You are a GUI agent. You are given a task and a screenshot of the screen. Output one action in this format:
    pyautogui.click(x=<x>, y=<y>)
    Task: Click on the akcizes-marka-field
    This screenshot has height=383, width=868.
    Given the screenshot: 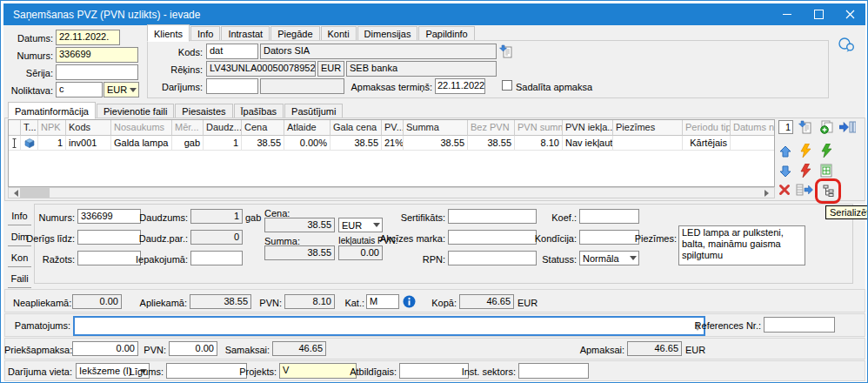 What is the action you would take?
    pyautogui.click(x=492, y=237)
    